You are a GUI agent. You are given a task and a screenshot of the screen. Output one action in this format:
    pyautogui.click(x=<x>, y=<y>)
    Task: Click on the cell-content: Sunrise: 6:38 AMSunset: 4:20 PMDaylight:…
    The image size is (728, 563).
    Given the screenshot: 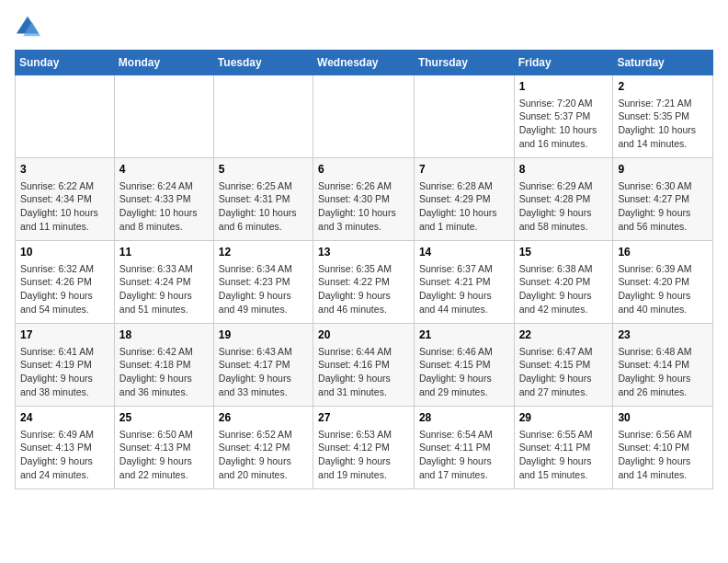 What is the action you would take?
    pyautogui.click(x=564, y=289)
    